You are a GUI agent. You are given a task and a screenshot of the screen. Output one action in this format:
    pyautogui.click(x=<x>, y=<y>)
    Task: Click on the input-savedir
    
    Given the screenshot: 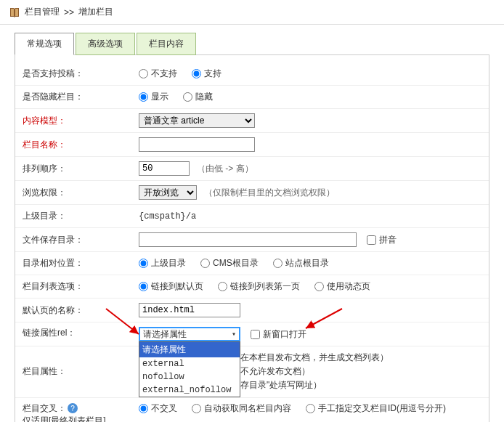 What is the action you would take?
    pyautogui.click(x=248, y=240)
    